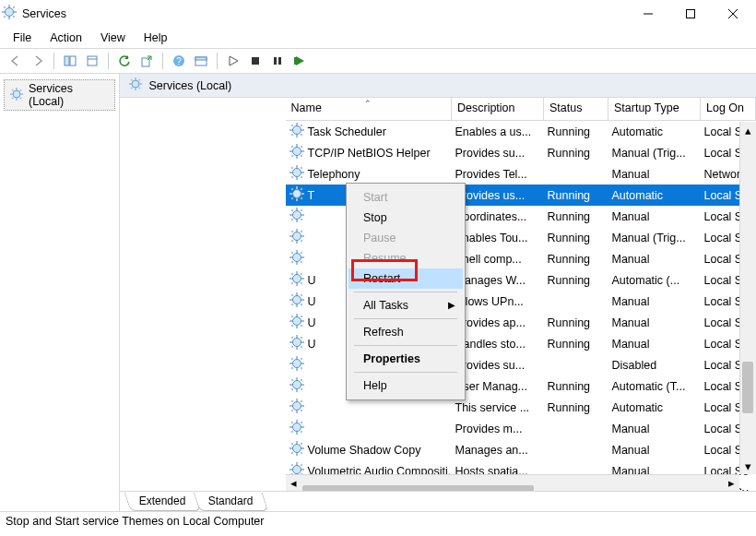  What do you see at coordinates (439, 86) in the screenshot?
I see `detail-header: Services (Local)` at bounding box center [439, 86].